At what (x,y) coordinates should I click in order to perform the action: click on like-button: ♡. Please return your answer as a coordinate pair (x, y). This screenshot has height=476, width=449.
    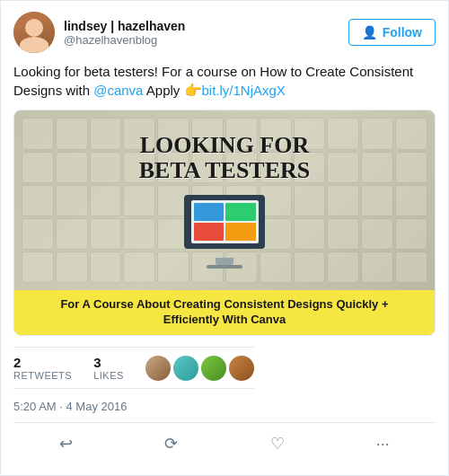
    Looking at the image, I should click on (277, 444).